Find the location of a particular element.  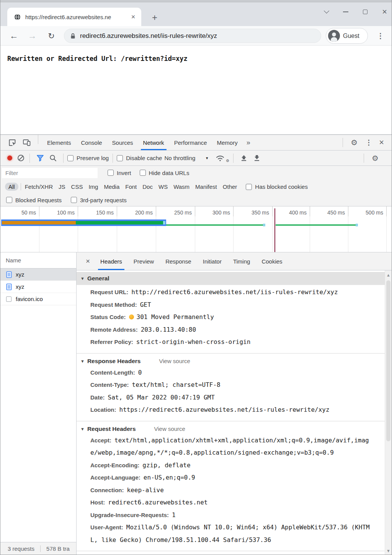

scroll-down-arrow-icon: ▼ is located at coordinates (388, 551).